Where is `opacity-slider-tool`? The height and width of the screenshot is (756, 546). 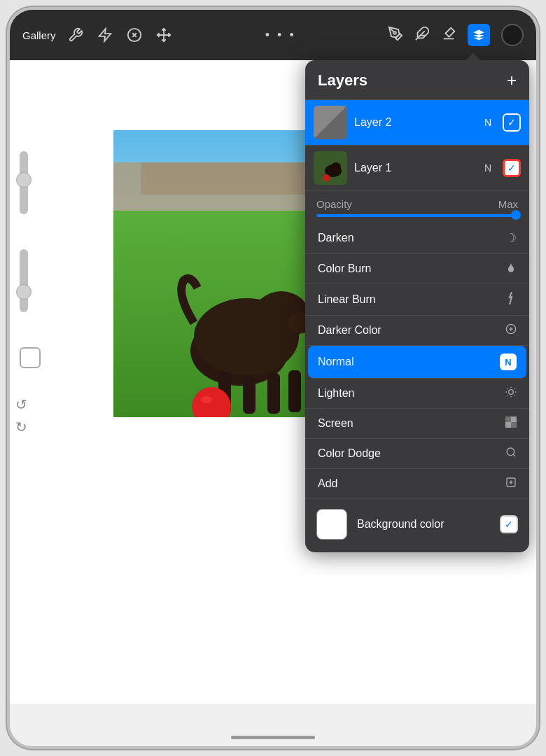
opacity-slider-tool is located at coordinates (24, 281).